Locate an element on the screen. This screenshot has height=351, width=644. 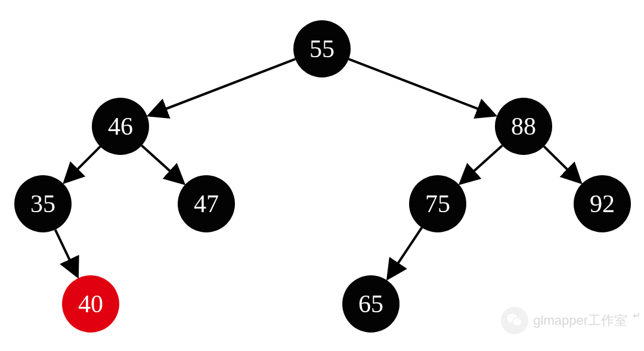
tree-node-47: 47 is located at coordinates (206, 204).